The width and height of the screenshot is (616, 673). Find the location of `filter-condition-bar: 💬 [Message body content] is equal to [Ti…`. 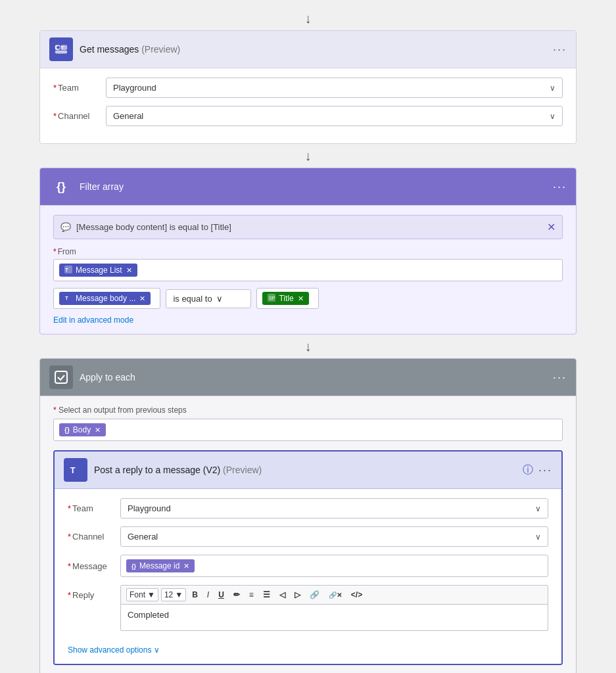

filter-condition-bar: 💬 [Message body content] is equal to [Ti… is located at coordinates (308, 227).